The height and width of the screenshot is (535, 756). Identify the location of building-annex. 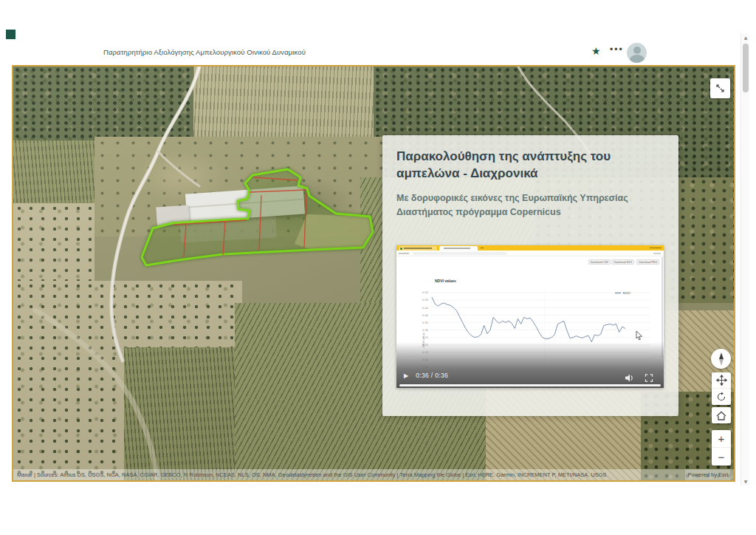
(173, 215).